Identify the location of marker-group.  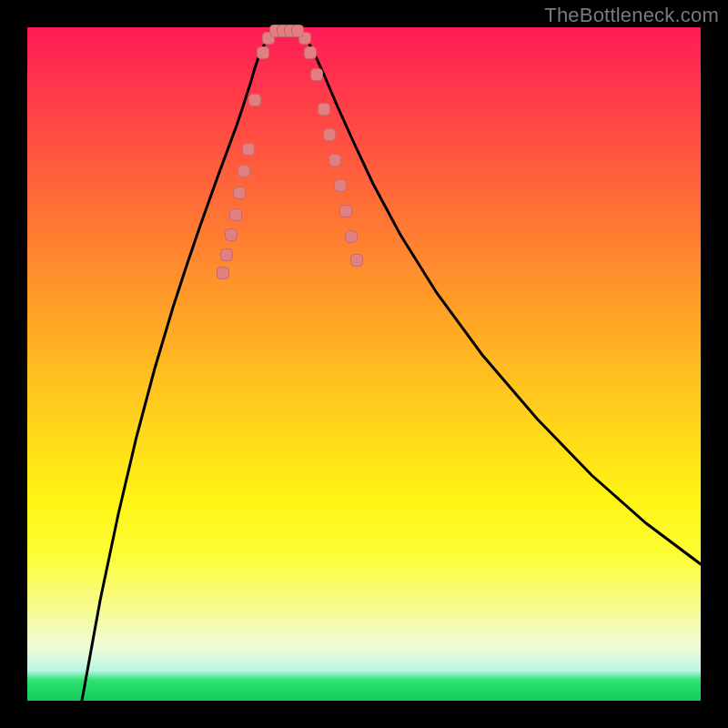
(290, 153).